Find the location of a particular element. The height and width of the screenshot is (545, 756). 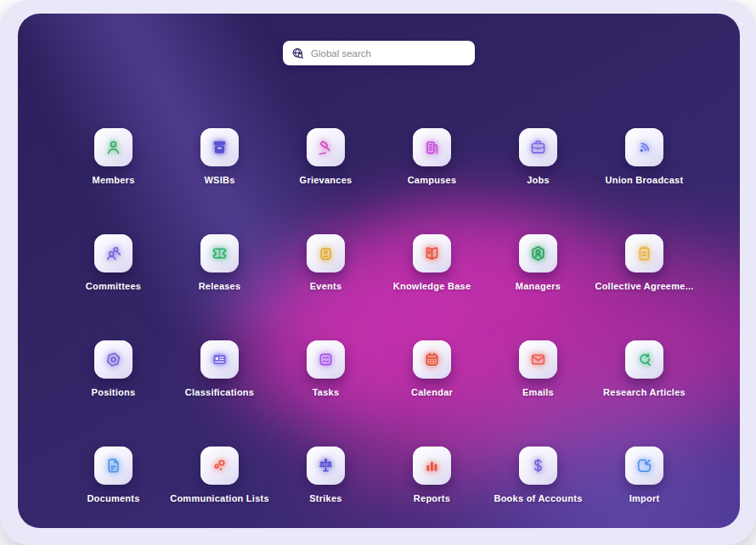

app-cell-knowledge-base: Knowledge Base is located at coordinates (432, 287).